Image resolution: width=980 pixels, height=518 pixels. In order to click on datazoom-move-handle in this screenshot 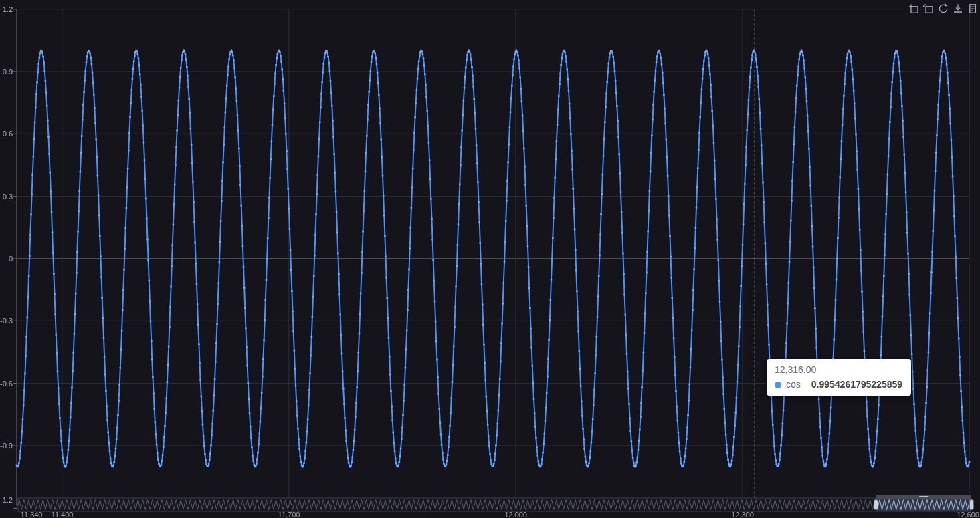, I will do `click(924, 497)`.